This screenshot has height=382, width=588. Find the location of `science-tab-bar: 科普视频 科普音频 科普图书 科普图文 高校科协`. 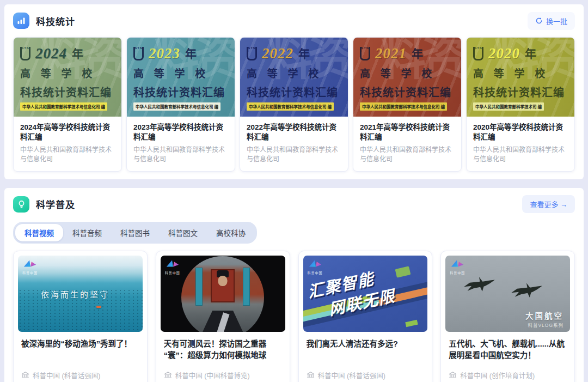

science-tab-bar: 科普视频 科普音频 科普图书 科普图文 高校科协 is located at coordinates (135, 233).